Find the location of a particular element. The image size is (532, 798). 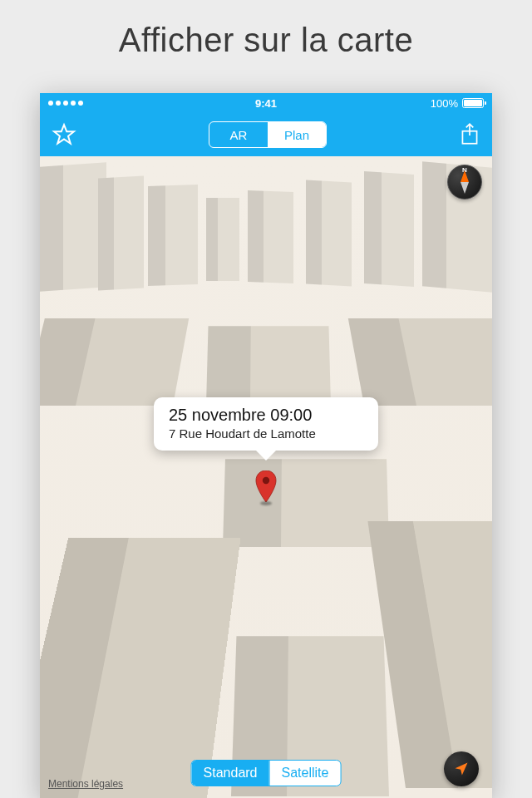

view-mode-plan: Plan is located at coordinates (297, 135).